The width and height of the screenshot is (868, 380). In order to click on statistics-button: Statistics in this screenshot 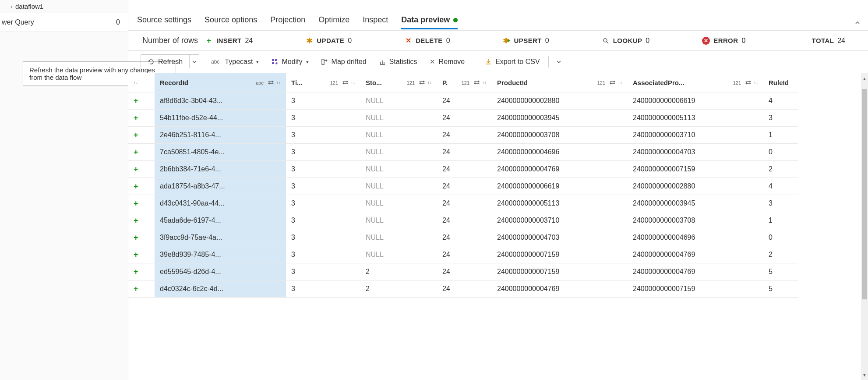, I will do `click(398, 62)`.